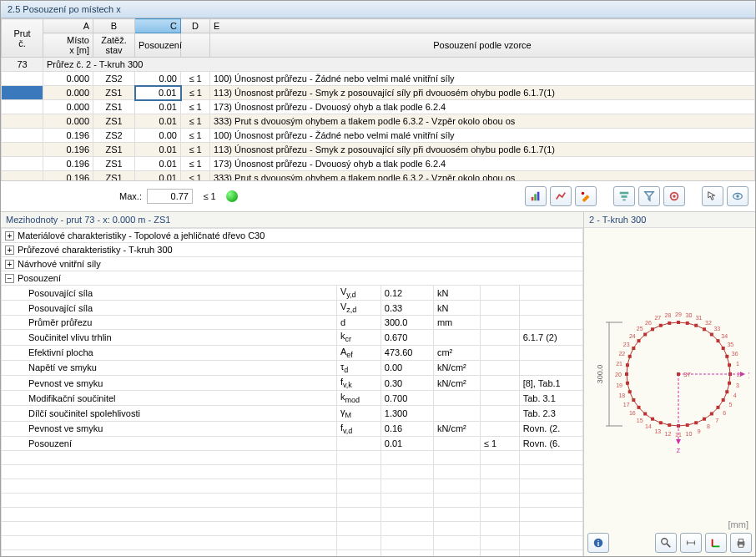 The width and height of the screenshot is (756, 557). I want to click on graph-1-button, so click(536, 196).